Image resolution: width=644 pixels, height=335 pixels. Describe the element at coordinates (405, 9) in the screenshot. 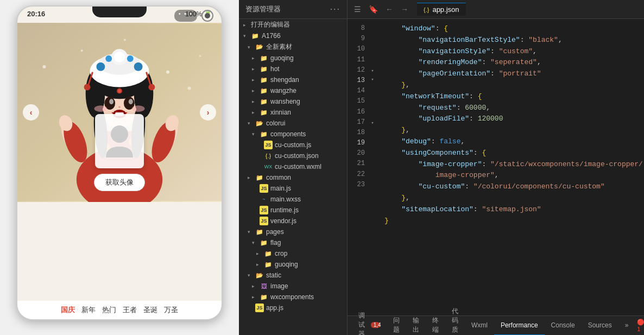

I see `forward-icon: →` at that location.